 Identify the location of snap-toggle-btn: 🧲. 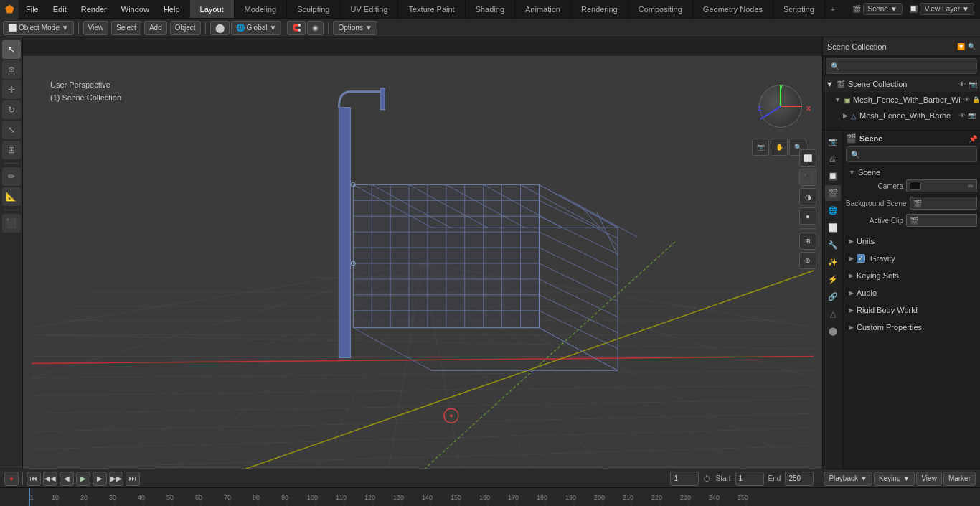
(296, 28).